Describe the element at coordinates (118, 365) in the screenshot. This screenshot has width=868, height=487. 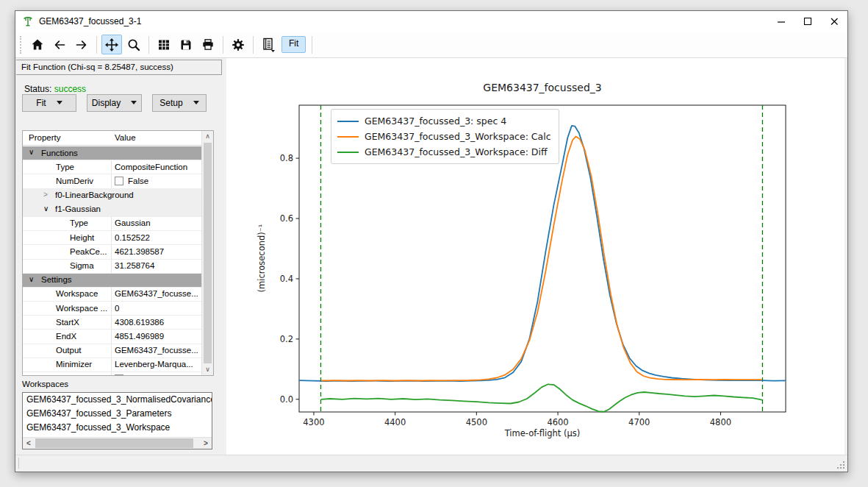
I see `table-row: MinimizerLevenberg-Marqua...` at that location.